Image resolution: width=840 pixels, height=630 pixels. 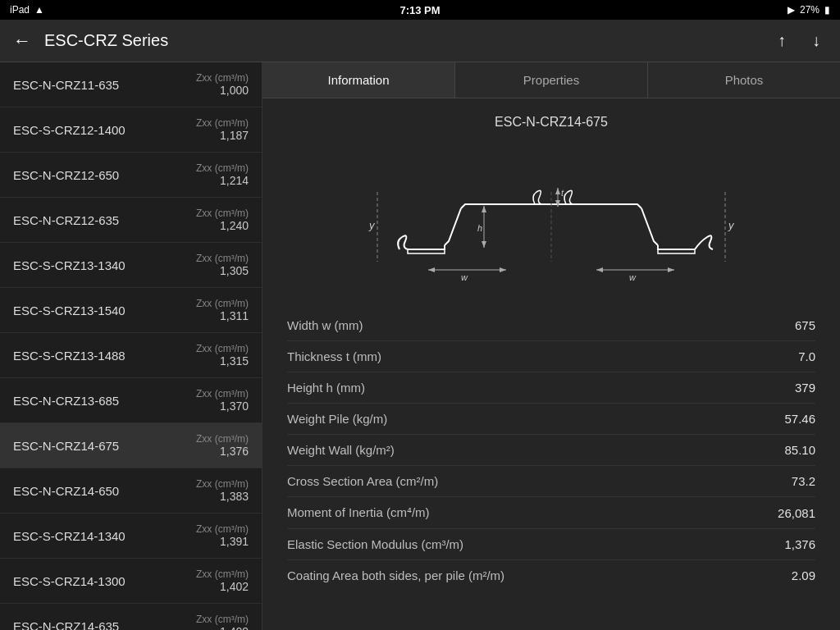 What do you see at coordinates (358, 513) in the screenshot?
I see `prop-label: Moment of Inertia (cm⁴/m)` at bounding box center [358, 513].